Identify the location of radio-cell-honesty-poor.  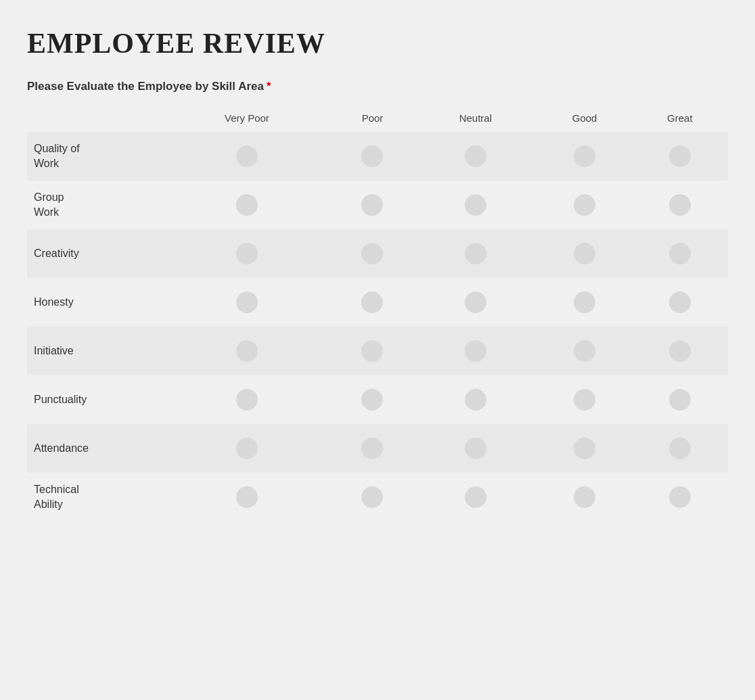
(372, 302).